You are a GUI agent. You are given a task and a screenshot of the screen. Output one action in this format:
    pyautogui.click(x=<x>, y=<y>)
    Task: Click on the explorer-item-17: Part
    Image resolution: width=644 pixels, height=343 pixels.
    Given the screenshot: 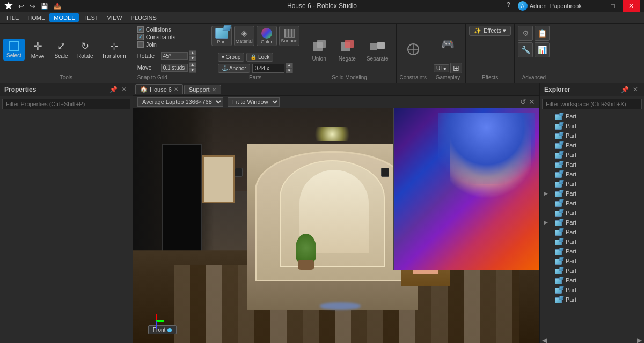 What is the action you would take?
    pyautogui.click(x=592, y=280)
    